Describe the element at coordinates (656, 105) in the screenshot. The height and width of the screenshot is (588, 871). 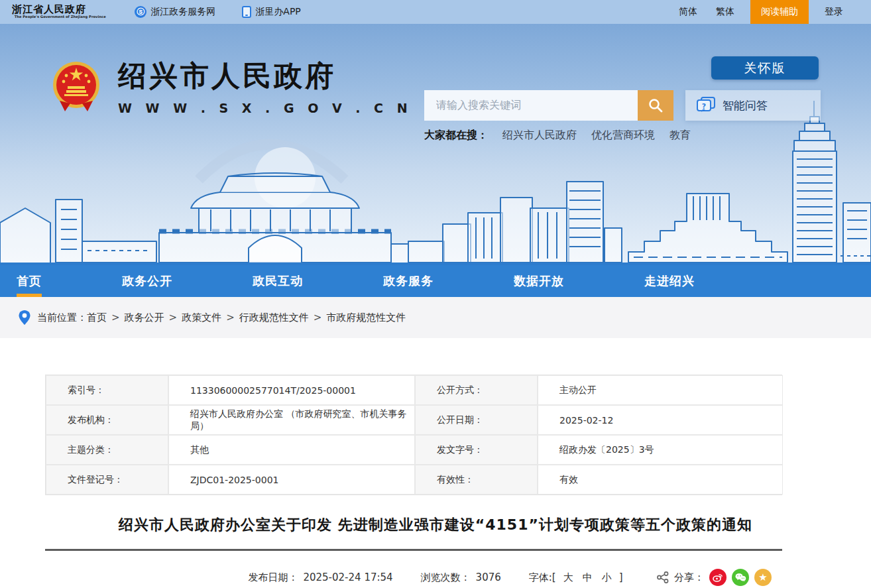
I see `search-button` at that location.